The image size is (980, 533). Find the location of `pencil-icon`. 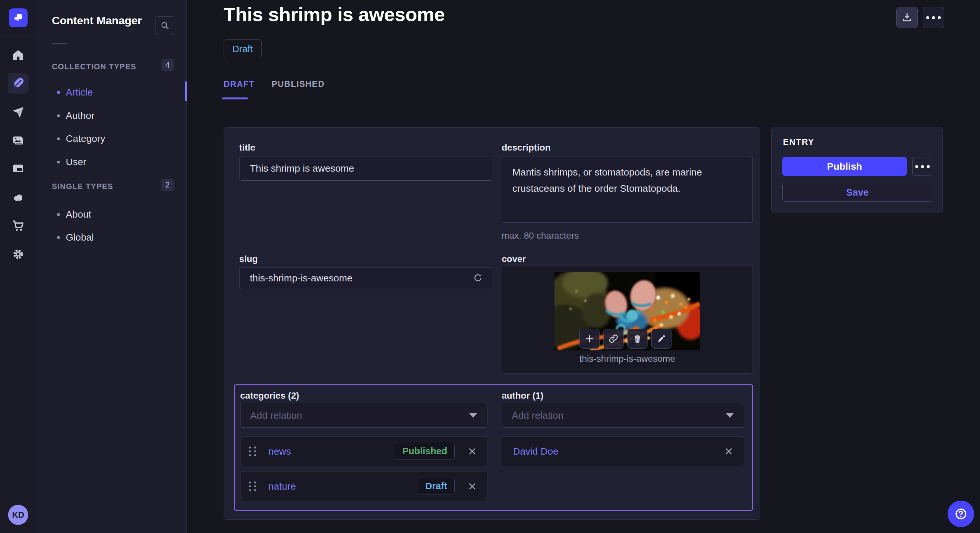

pencil-icon is located at coordinates (661, 339).